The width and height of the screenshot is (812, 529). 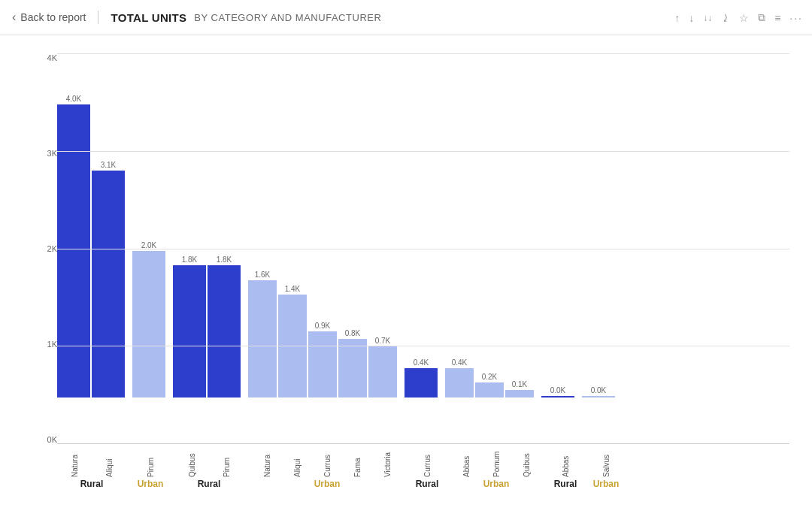 What do you see at coordinates (520, 389) in the screenshot?
I see `bar-col-quibus-urban: 0.1K` at bounding box center [520, 389].